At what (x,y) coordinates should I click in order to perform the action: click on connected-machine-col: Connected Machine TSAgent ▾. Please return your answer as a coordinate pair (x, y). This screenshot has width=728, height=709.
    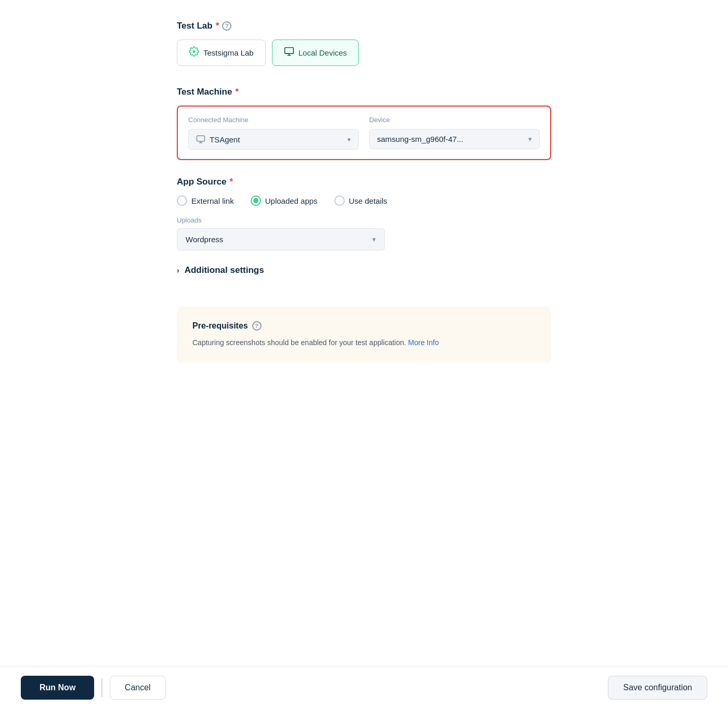
    Looking at the image, I should click on (274, 133).